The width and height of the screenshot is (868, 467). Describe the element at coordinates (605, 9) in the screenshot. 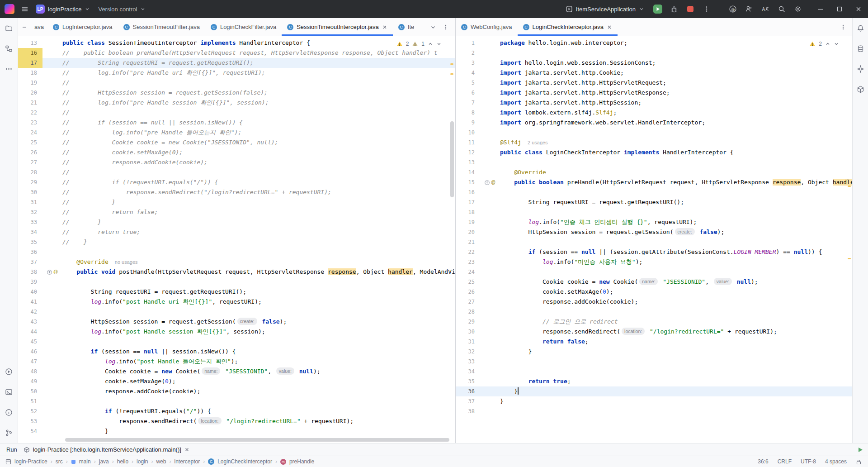

I see `run-config-selector: ItemServiceApplication` at that location.